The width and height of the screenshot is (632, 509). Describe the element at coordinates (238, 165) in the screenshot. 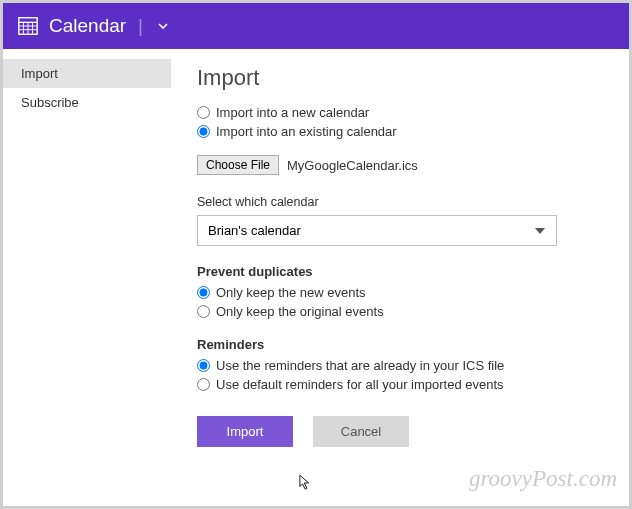

I see `choose-file-button: Choose File` at that location.